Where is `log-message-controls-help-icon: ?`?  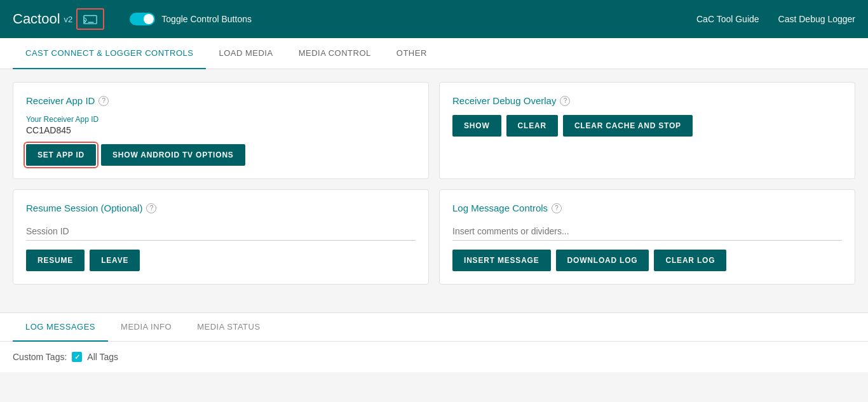 log-message-controls-help-icon: ? is located at coordinates (557, 208).